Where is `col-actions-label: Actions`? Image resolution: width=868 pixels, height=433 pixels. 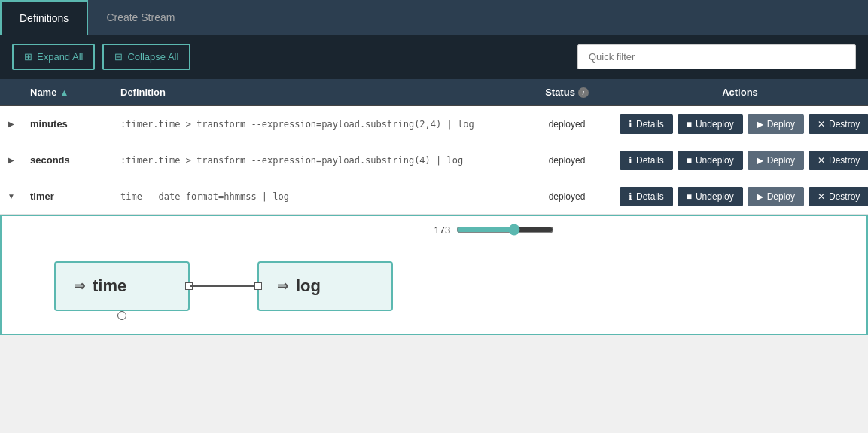
col-actions-label: Actions is located at coordinates (740, 92).